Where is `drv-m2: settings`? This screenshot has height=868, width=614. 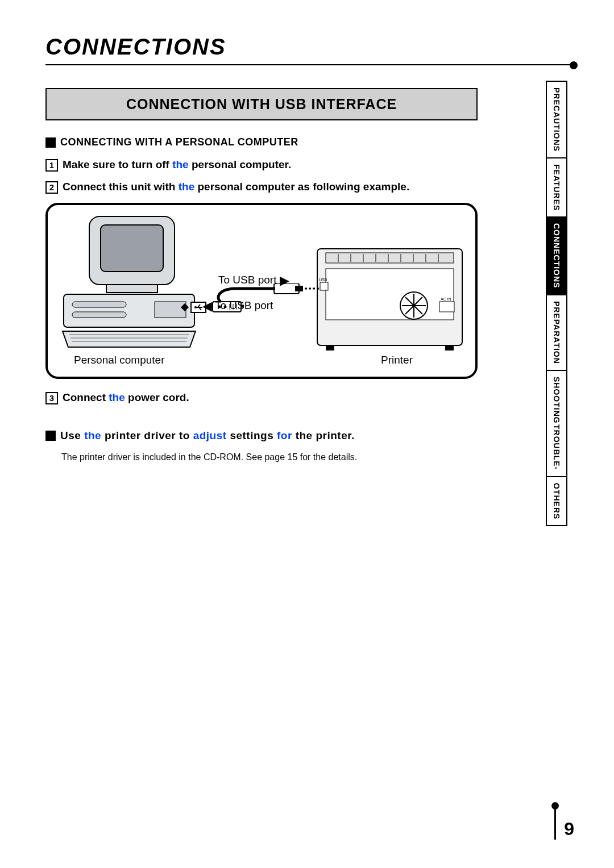
drv-m2: settings is located at coordinates (252, 435).